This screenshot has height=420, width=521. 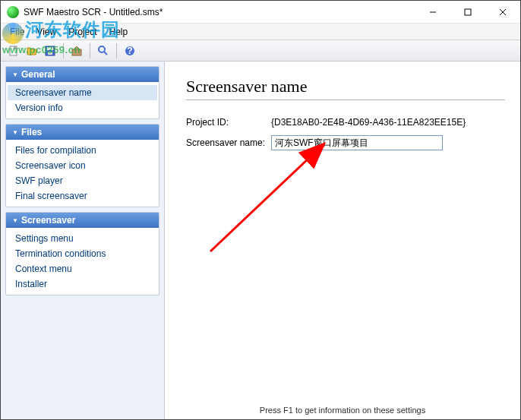 What do you see at coordinates (229, 143) in the screenshot?
I see `label-screensaver-name: Screensaver name:` at bounding box center [229, 143].